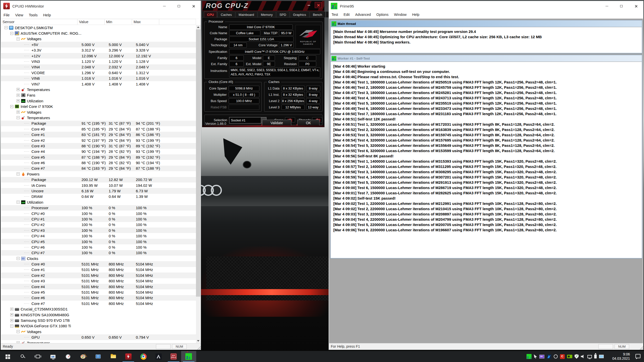 The width and height of the screenshot is (644, 362). Describe the element at coordinates (99, 326) in the screenshot. I see `sensor-row: − NVIDIA GeForce GTX 1080 Ti` at that location.